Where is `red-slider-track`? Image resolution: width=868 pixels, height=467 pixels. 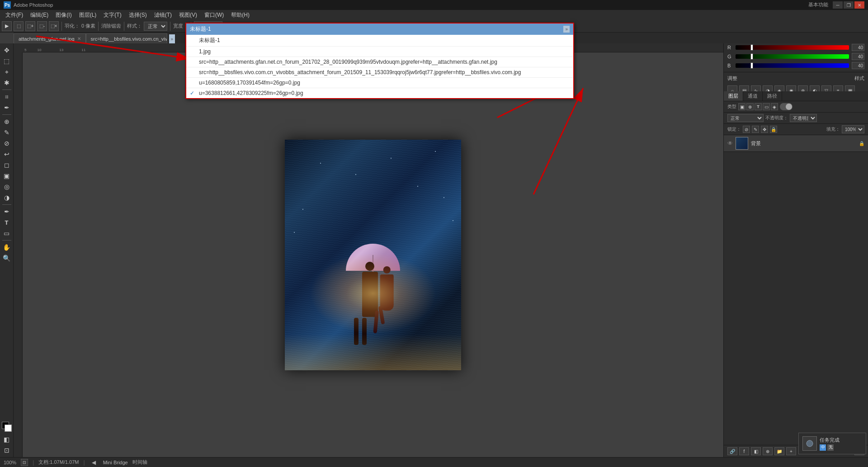 red-slider-track is located at coordinates (792, 47).